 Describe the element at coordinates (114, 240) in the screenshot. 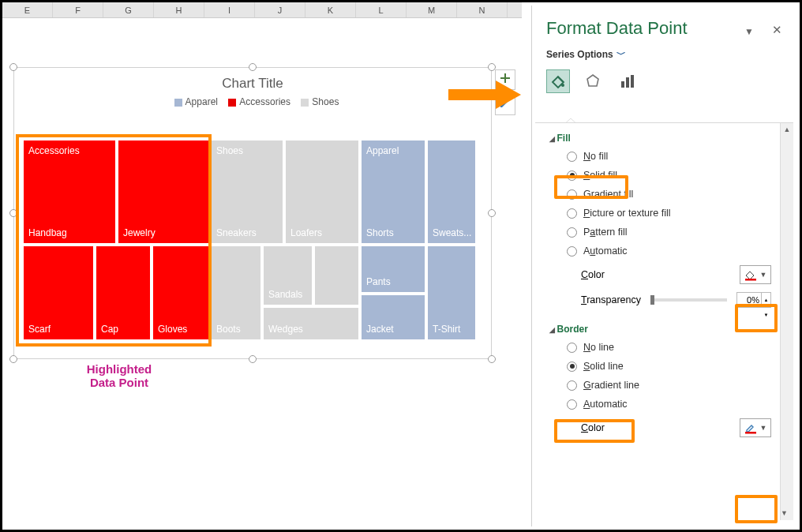

I see `highlight-accessories` at that location.